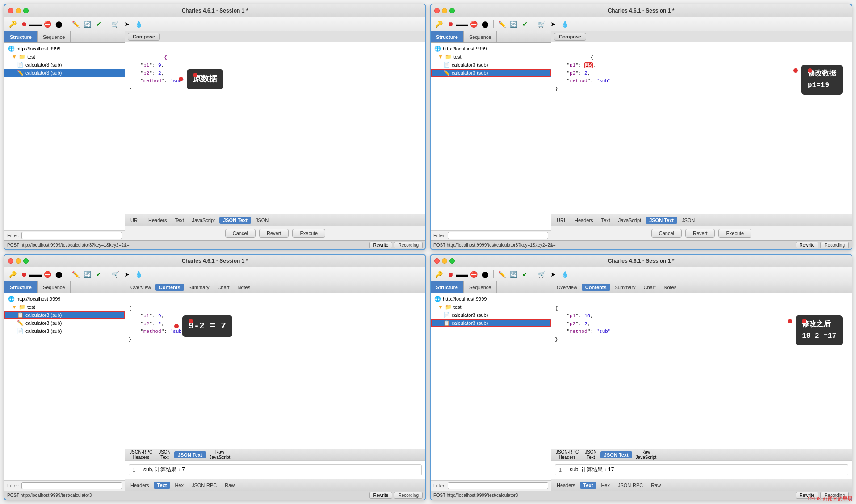 Image resolution: width=856 pixels, height=504 pixels. Describe the element at coordinates (64, 65) in the screenshot. I see `tree-file1-tl: 📄 calculator3 (sub)` at that location.